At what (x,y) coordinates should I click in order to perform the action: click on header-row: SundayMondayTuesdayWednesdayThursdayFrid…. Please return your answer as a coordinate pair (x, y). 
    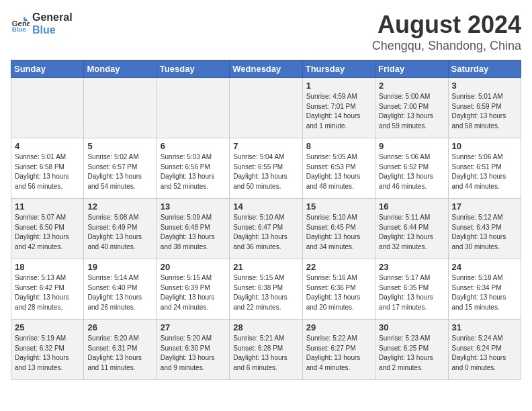
    Looking at the image, I should click on (266, 69).